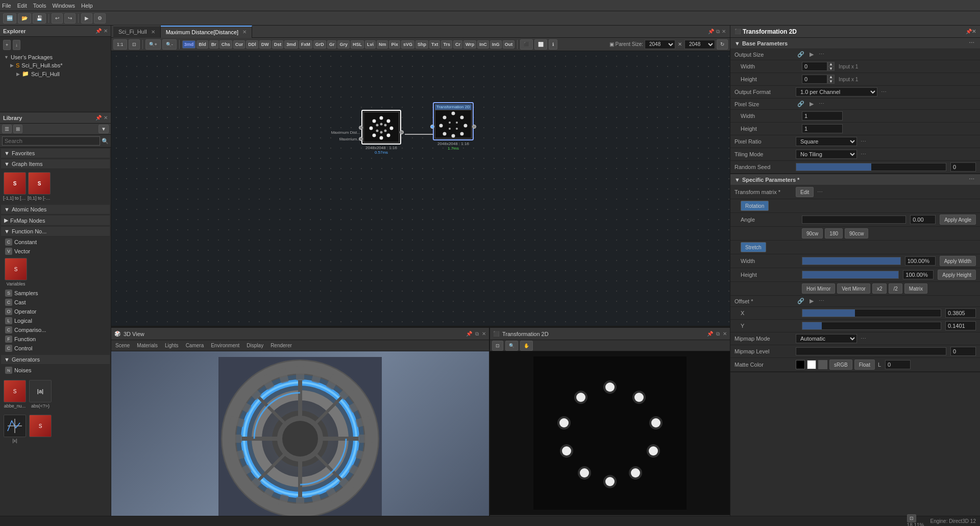 This screenshot has height=526, width=980. What do you see at coordinates (820, 192) in the screenshot?
I see `transform-matrix-more: ⋯` at bounding box center [820, 192].